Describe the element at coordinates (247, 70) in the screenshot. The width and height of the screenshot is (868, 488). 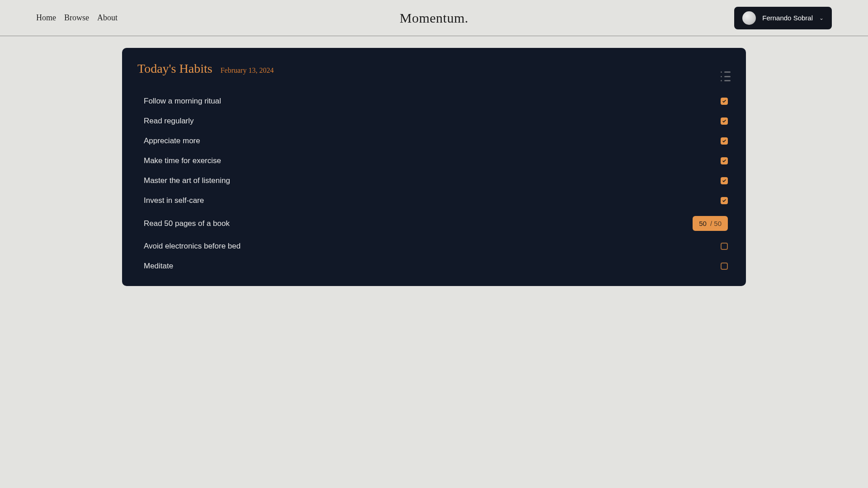
I see `card-date: February 13, 2024` at that location.